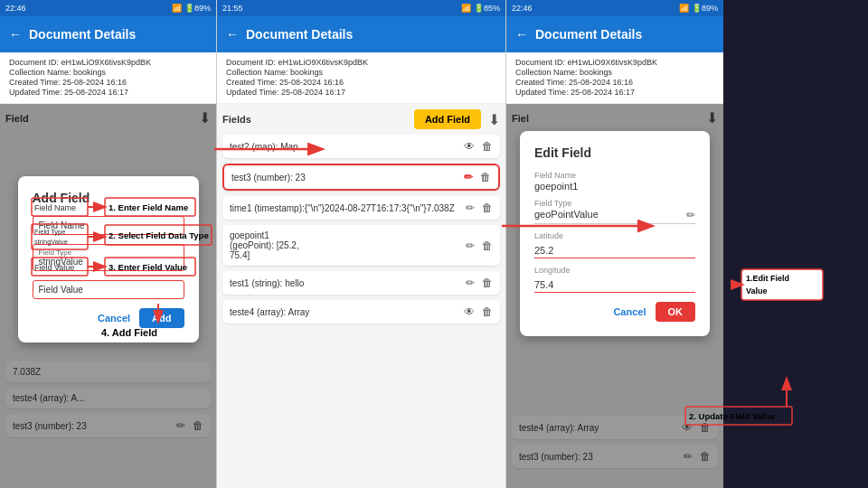 This screenshot has height=488, width=868. What do you see at coordinates (108, 34) in the screenshot?
I see `left-app-bar: ← Document Details` at bounding box center [108, 34].